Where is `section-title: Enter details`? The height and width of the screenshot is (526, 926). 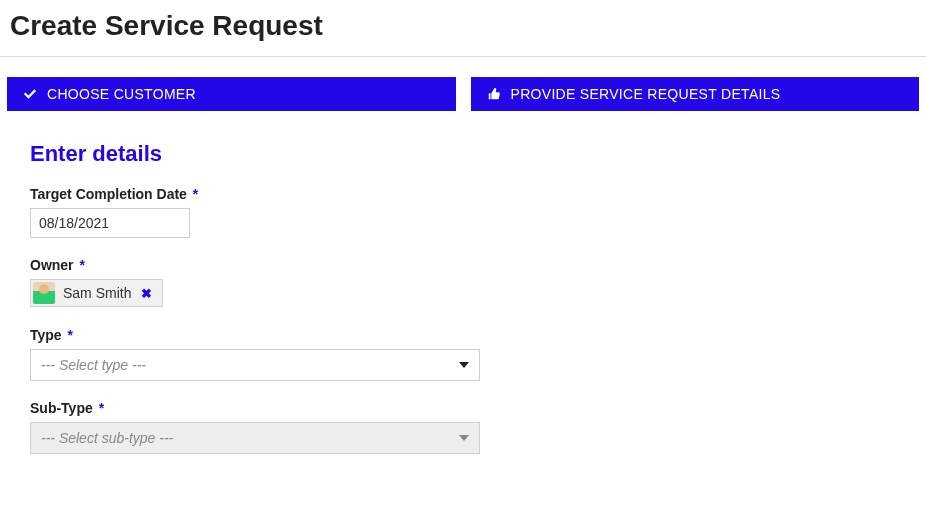 section-title: Enter details is located at coordinates (463, 154).